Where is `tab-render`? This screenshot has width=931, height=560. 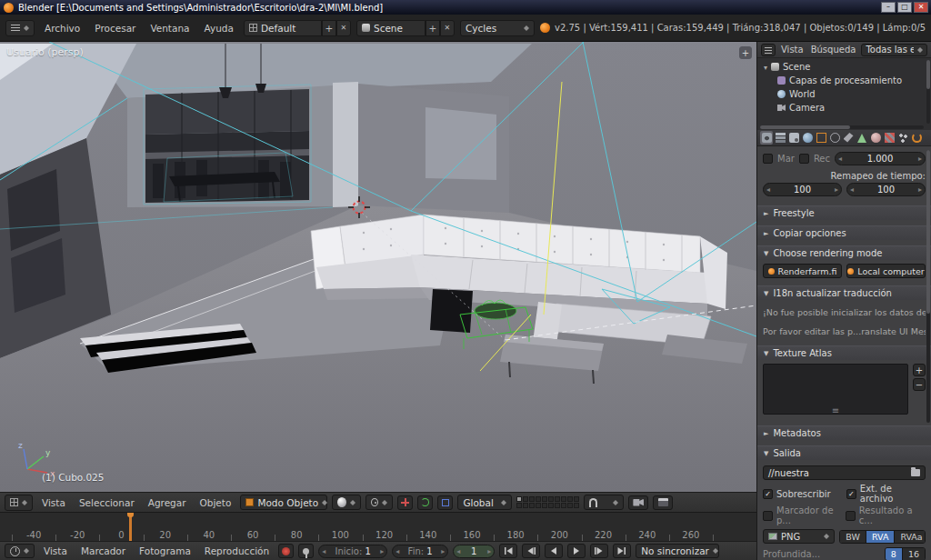
tab-render is located at coordinates (766, 138).